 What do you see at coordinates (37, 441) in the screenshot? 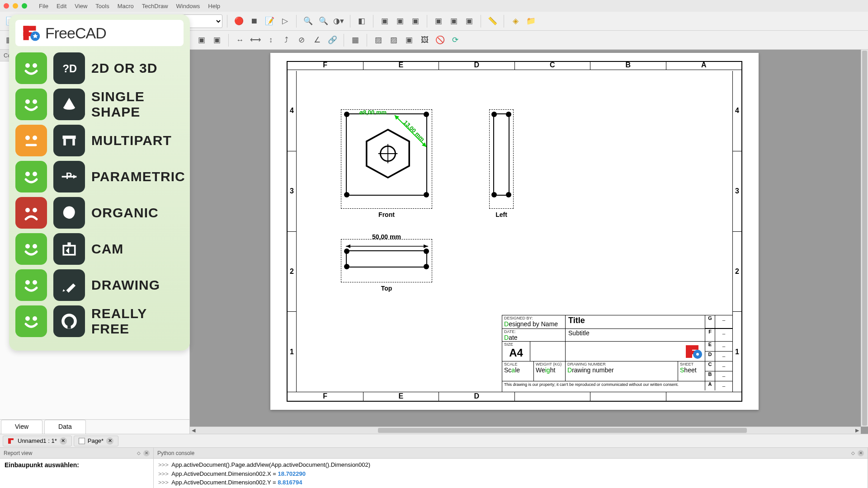
I see `doc-tab-unnamed: Unnamed1 : 1* ✕` at bounding box center [37, 441].